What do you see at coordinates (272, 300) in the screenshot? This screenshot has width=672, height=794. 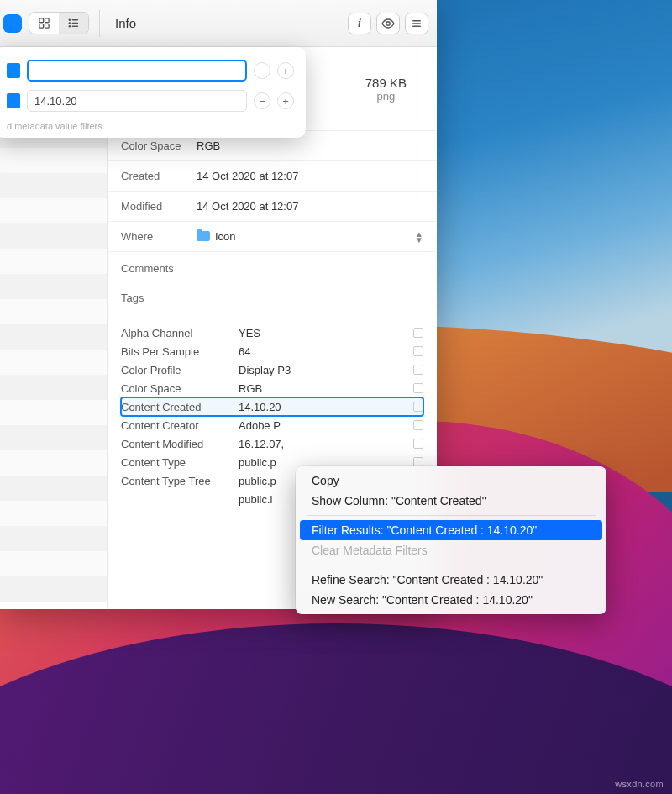 I see `tags-label: Tags` at bounding box center [272, 300].